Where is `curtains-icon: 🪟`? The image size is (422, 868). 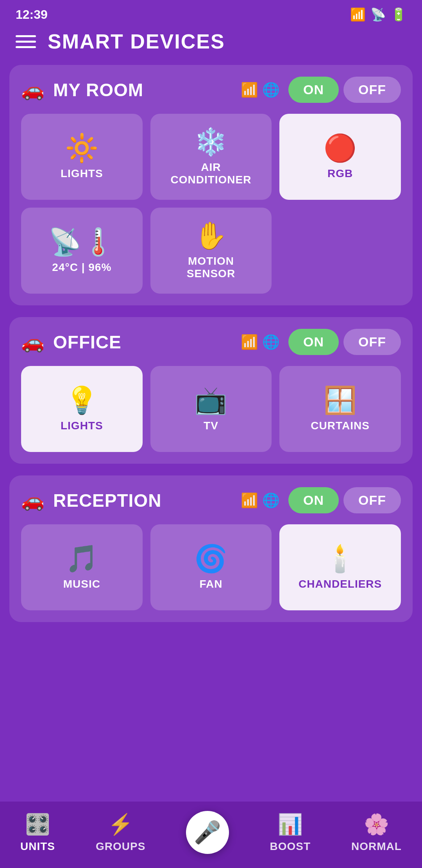 curtains-icon: 🪟 is located at coordinates (340, 400).